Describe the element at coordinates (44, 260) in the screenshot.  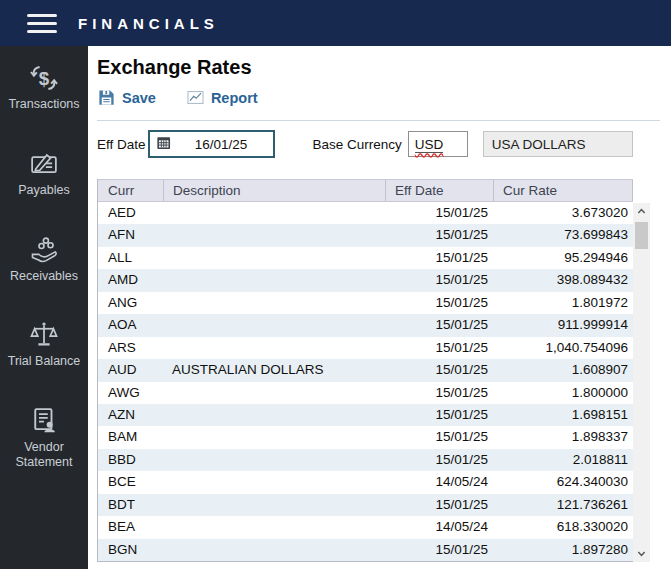
I see `sidebar-item-receivables: Receivables` at that location.